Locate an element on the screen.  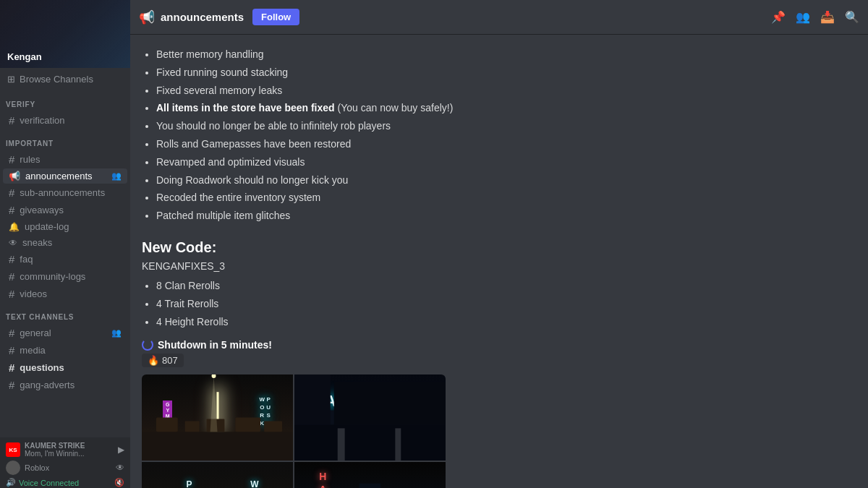
shutdown-line: Shutdown in 5 minutes! is located at coordinates (453, 345).